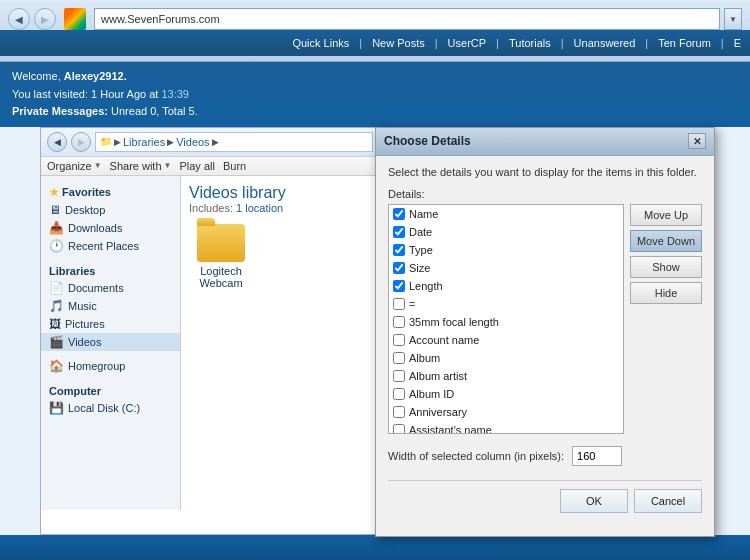 This screenshot has width=750, height=560. Describe the element at coordinates (506, 428) in the screenshot. I see `detail-item: Assistant's name` at that location.